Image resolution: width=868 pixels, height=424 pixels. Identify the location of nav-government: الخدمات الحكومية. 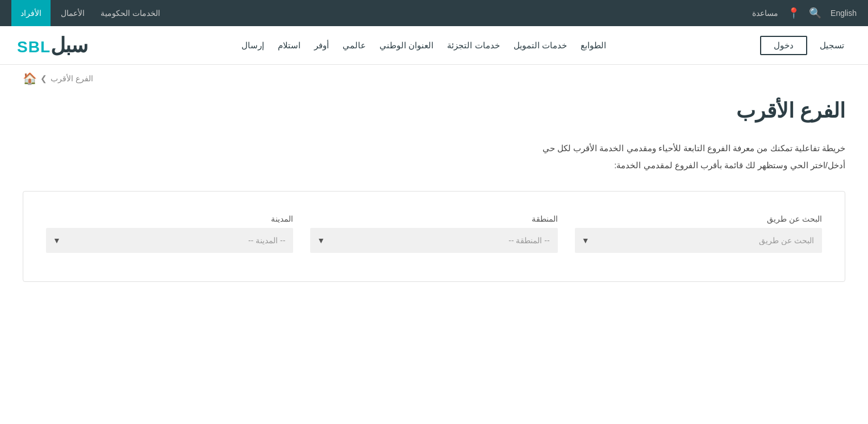
(131, 13).